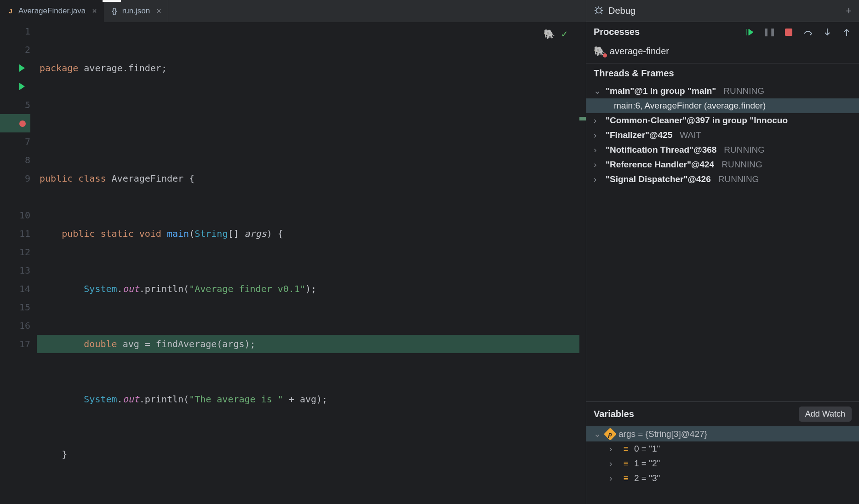  Describe the element at coordinates (15, 105) in the screenshot. I see `line-number: 5` at that location.